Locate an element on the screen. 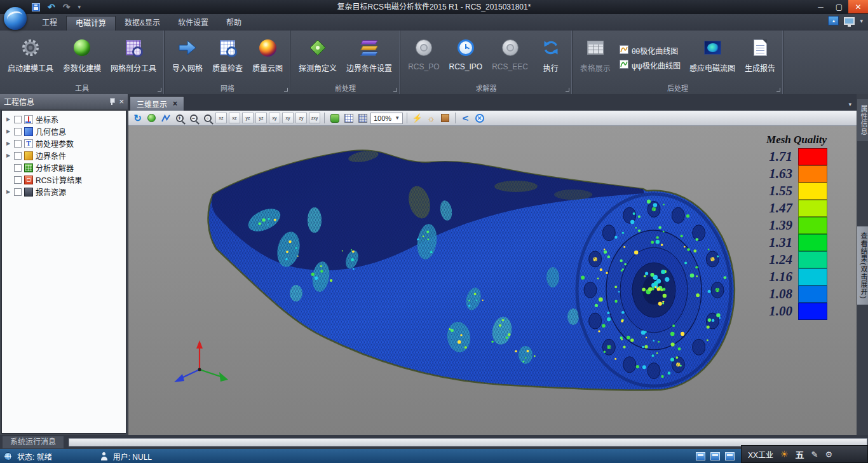  shaded-green-icon is located at coordinates (334, 118).